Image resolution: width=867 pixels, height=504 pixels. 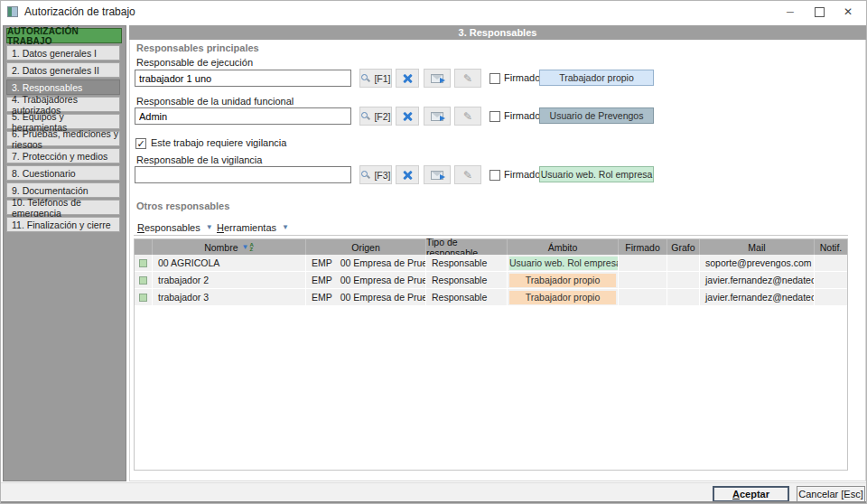 I want to click on minimize-button: ─, so click(x=790, y=12).